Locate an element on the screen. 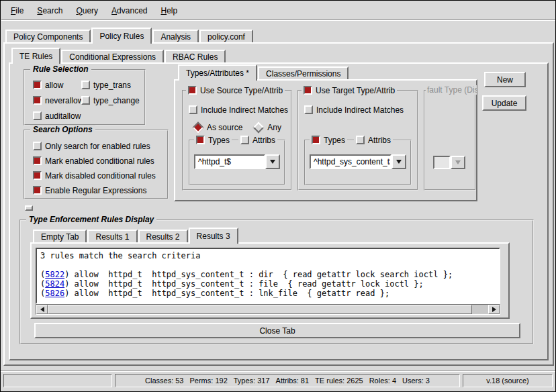 The width and height of the screenshot is (556, 392). source-type-combo-value: ^httpd_t$ is located at coordinates (230, 162).